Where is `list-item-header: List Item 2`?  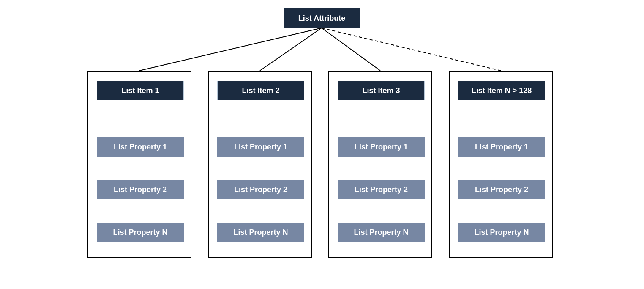 list-item-header: List Item 2 is located at coordinates (261, 91).